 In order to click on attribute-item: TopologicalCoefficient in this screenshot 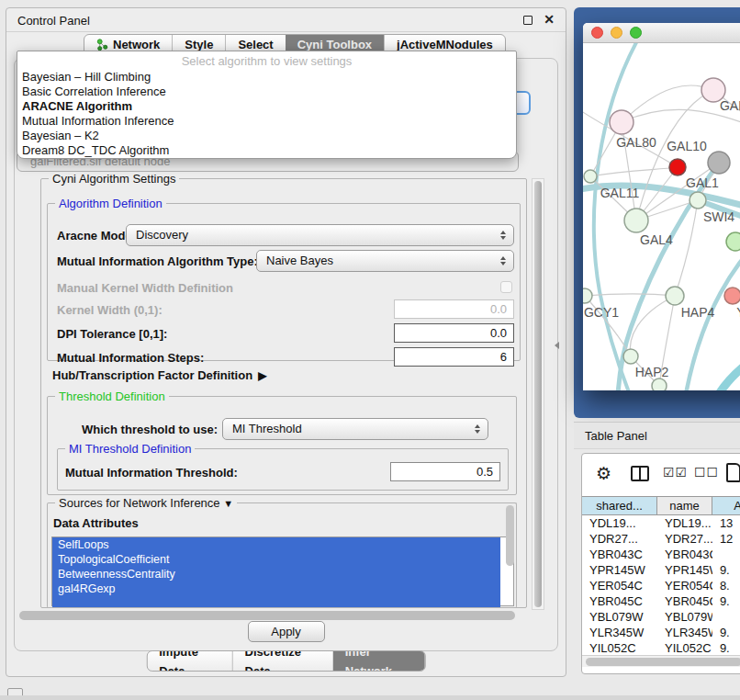, I will do `click(276, 559)`.